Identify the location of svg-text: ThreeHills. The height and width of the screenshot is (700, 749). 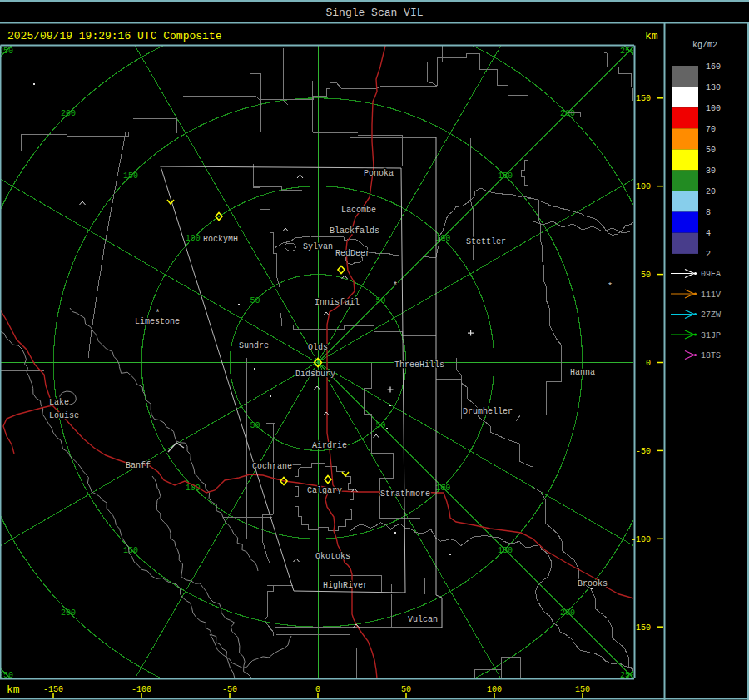
(419, 365).